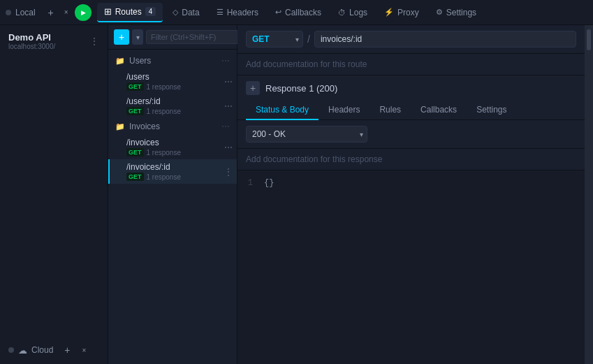  What do you see at coordinates (173, 106) in the screenshot?
I see `route-item-users-id: /users/:id GET 1 response` at bounding box center [173, 106].